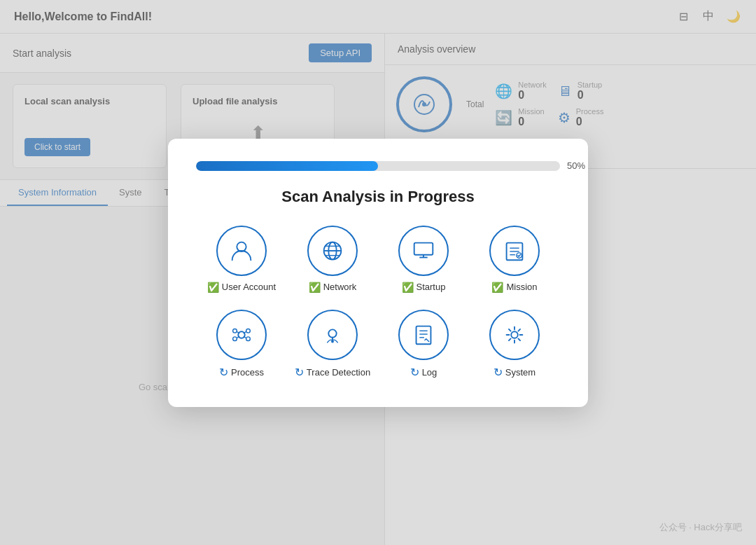 This screenshot has width=756, height=545. Describe the element at coordinates (514, 335) in the screenshot. I see `system-circle` at that location.